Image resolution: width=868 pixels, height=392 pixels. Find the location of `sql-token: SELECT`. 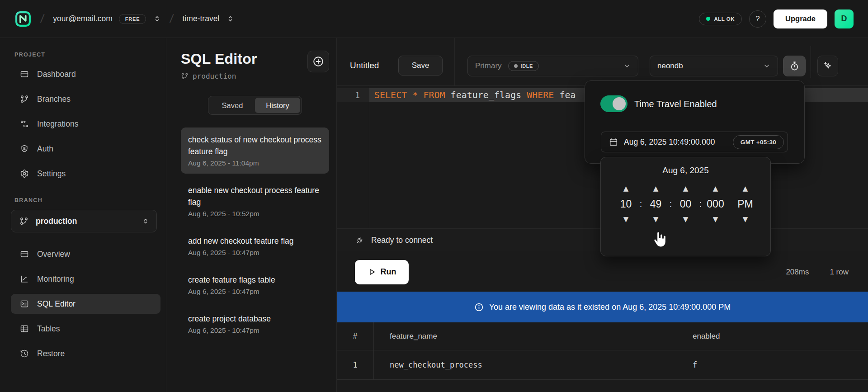

sql-token: SELECT is located at coordinates (391, 95).